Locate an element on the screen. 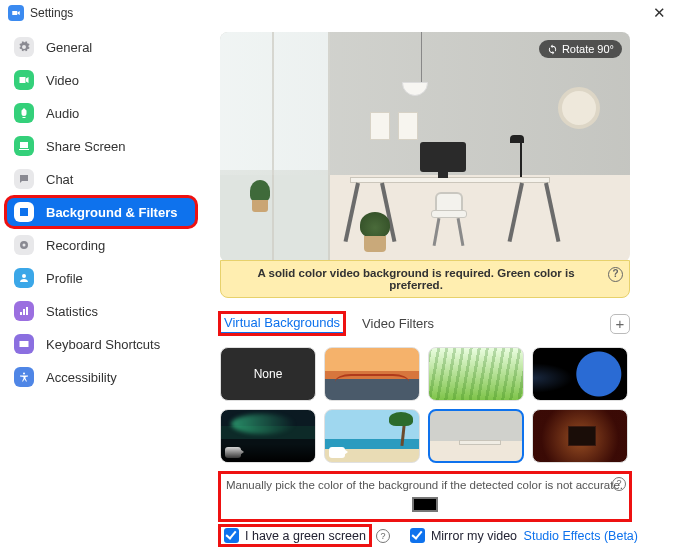 The width and height of the screenshot is (680, 560). sidebar-item-general: General is located at coordinates (101, 47).